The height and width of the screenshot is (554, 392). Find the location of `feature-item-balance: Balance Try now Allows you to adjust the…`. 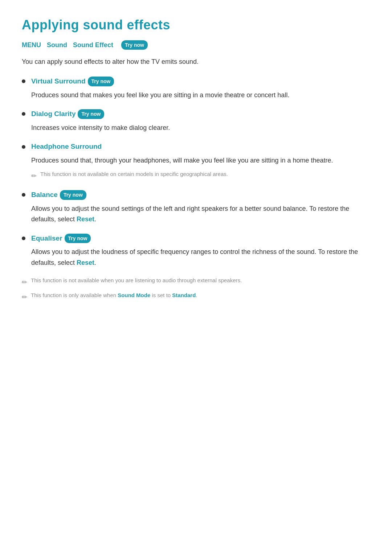

feature-item-balance: Balance Try now Allows you to adjust the… is located at coordinates (196, 207).